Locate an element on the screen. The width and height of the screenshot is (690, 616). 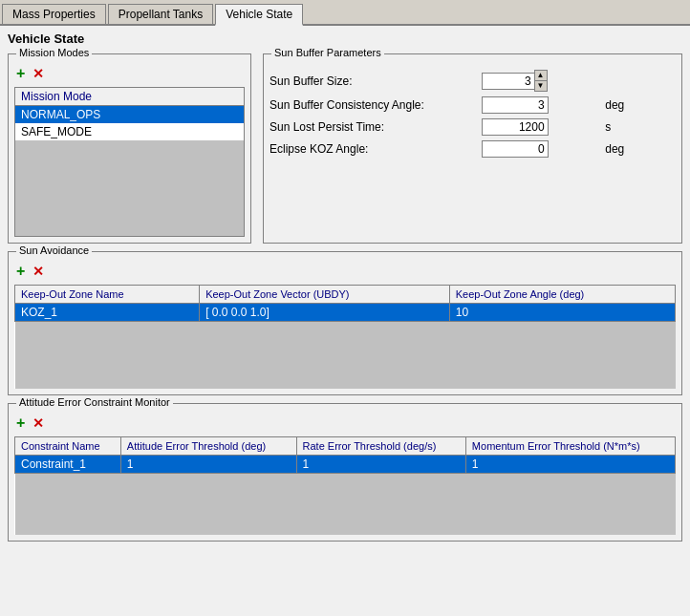
attitude-monitor-remove-button: ✕ is located at coordinates (38, 423).